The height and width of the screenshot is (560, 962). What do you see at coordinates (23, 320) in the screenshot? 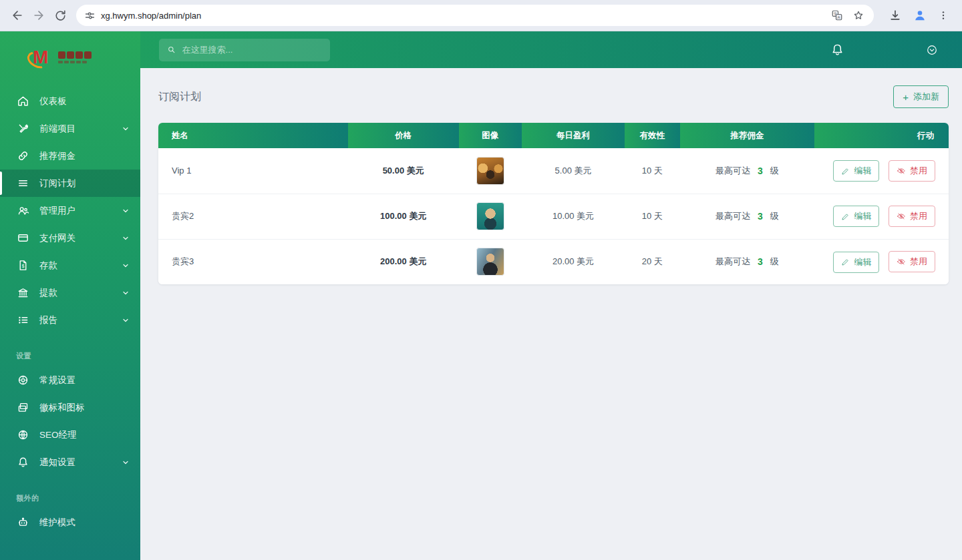
I see `report-list-icon` at bounding box center [23, 320].